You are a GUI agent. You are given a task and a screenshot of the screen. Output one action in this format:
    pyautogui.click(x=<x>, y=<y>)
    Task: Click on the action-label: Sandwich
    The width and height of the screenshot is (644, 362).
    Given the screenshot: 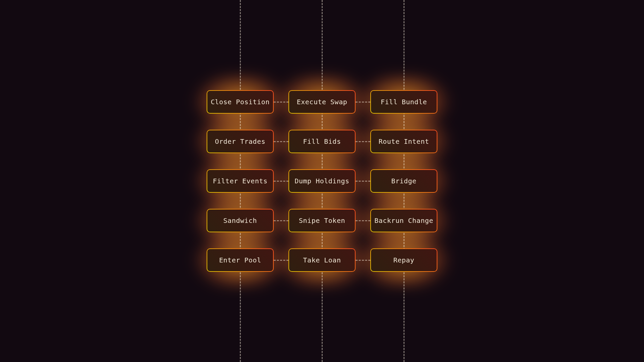 What is the action you would take?
    pyautogui.click(x=240, y=221)
    